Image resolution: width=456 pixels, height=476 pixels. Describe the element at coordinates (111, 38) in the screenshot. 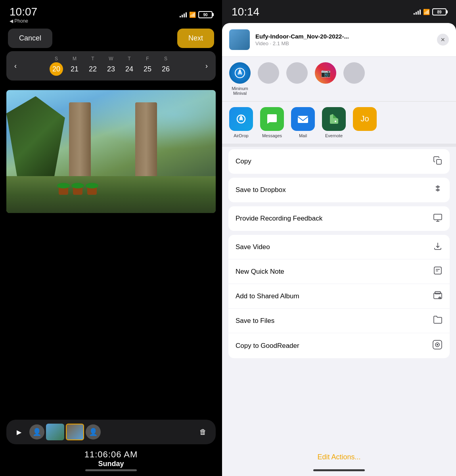

I see `top-controls: Cancel Next` at that location.